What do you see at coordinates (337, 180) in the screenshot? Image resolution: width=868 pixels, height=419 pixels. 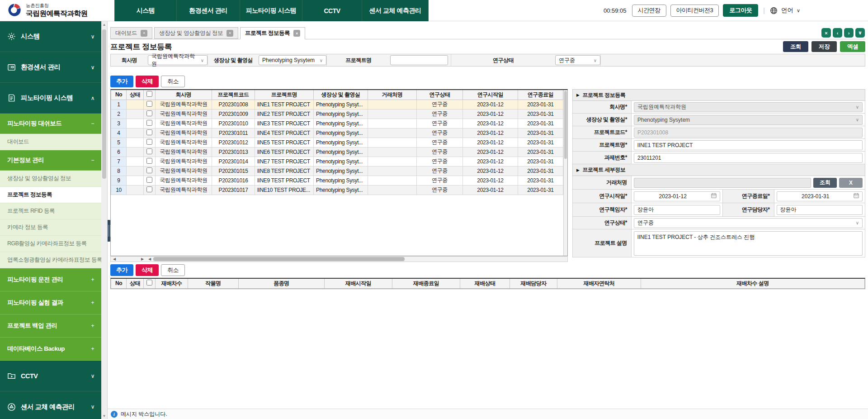 I see `project-grid-row: 9국립원예특작과학원P202301016lINE9 TEST PROJECTPh…` at bounding box center [337, 180].